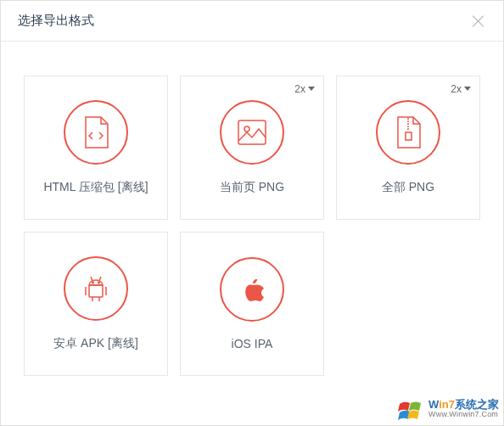  Describe the element at coordinates (96, 304) in the screenshot. I see `export-option-android-apk: 安卓 APK [离线]` at that location.